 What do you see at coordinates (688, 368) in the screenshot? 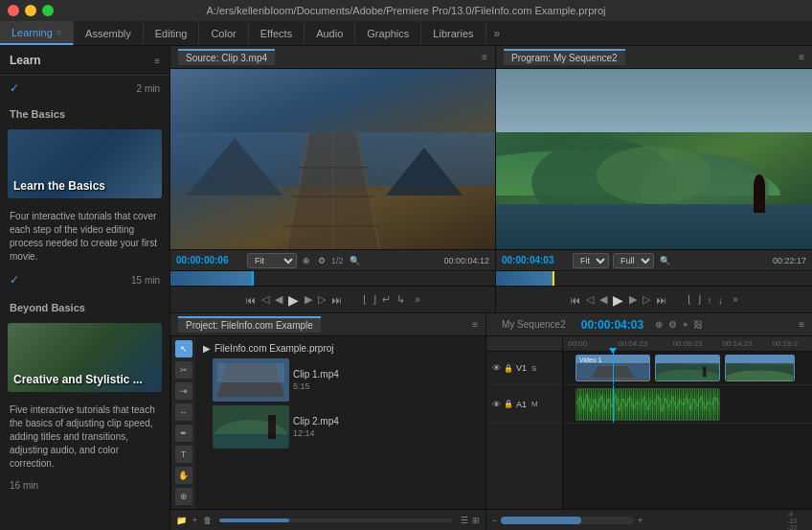
I see `v1-track: Video 1` at bounding box center [688, 368].